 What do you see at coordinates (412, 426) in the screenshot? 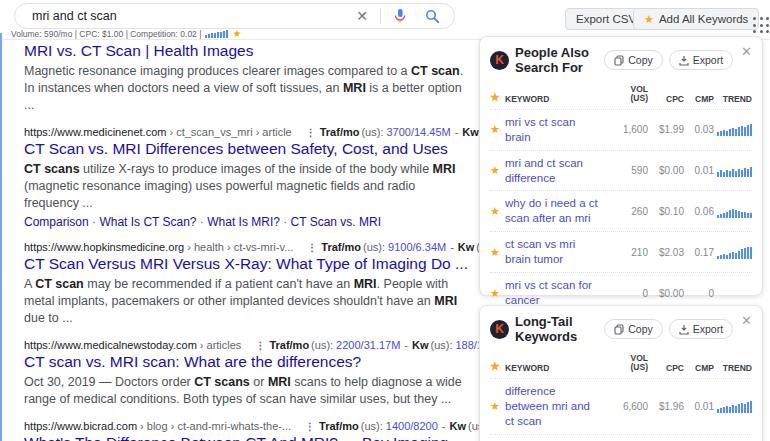
I see `traffic-metric-value: 1400/8200` at bounding box center [412, 426].